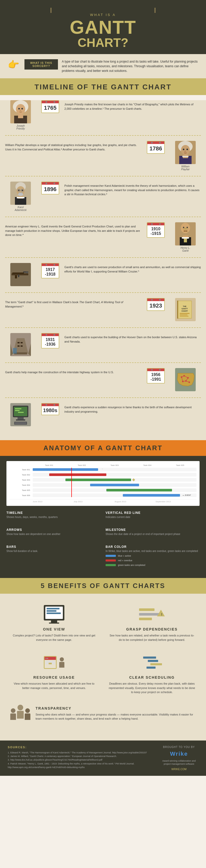 This screenshot has width=206, height=868. Describe the element at coordinates (152, 623) in the screenshot. I see `benefit-grasp-dependencies: ! Grasp Dependencies See how tasks are r…` at that location.